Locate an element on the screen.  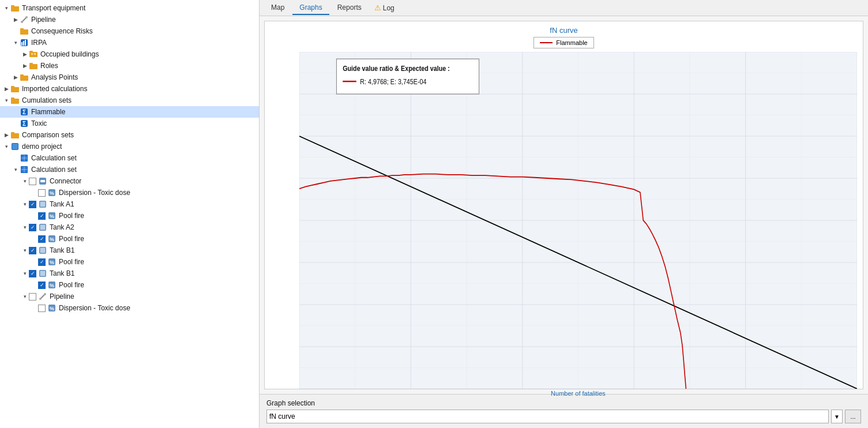
tree-item-comparison-sets: ▶Comparison sets is located at coordinates (129, 135).